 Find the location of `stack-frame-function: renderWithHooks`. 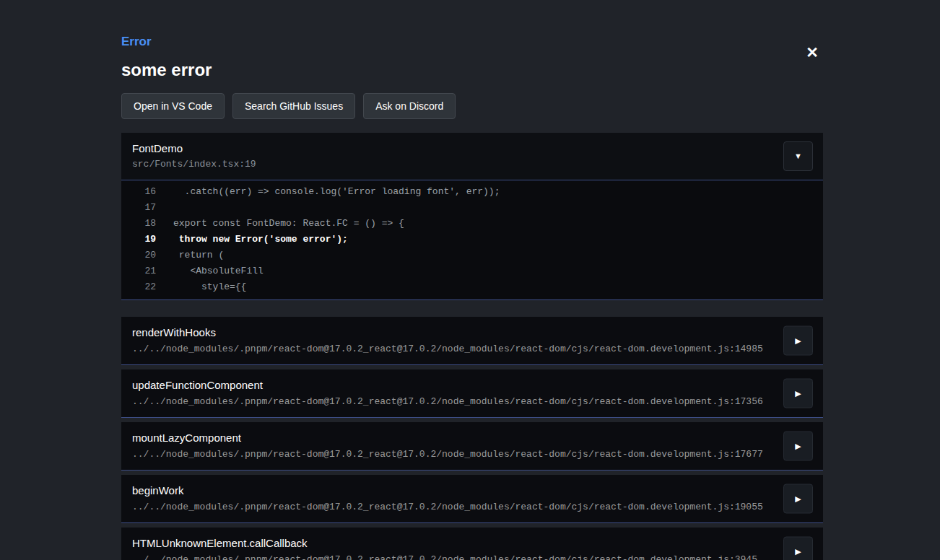

stack-frame-function: renderWithHooks is located at coordinates (452, 332).